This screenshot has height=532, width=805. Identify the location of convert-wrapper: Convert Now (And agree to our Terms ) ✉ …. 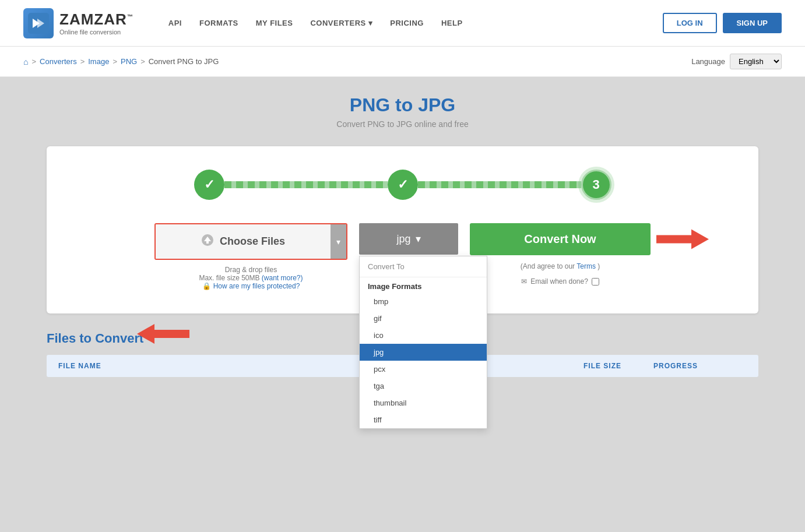
(560, 254).